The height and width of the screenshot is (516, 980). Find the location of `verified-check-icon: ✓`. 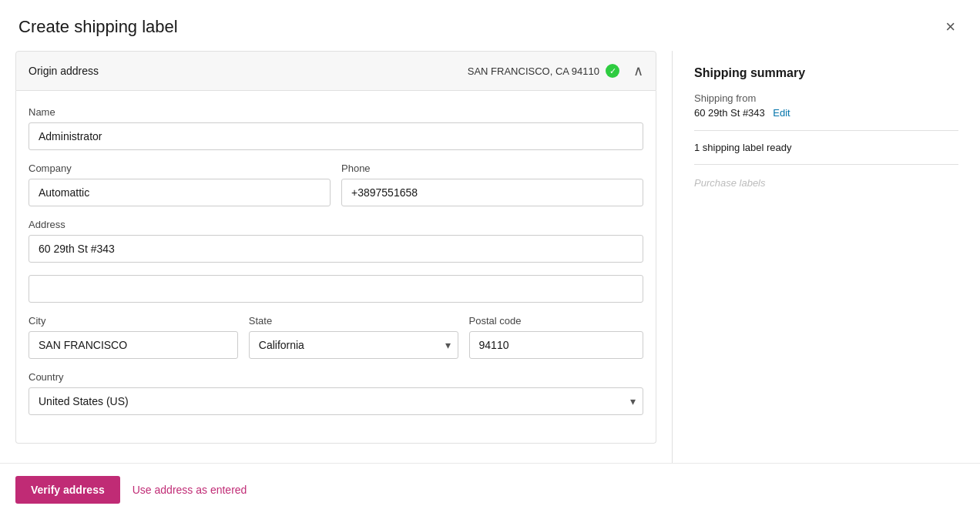

verified-check-icon: ✓ is located at coordinates (612, 71).